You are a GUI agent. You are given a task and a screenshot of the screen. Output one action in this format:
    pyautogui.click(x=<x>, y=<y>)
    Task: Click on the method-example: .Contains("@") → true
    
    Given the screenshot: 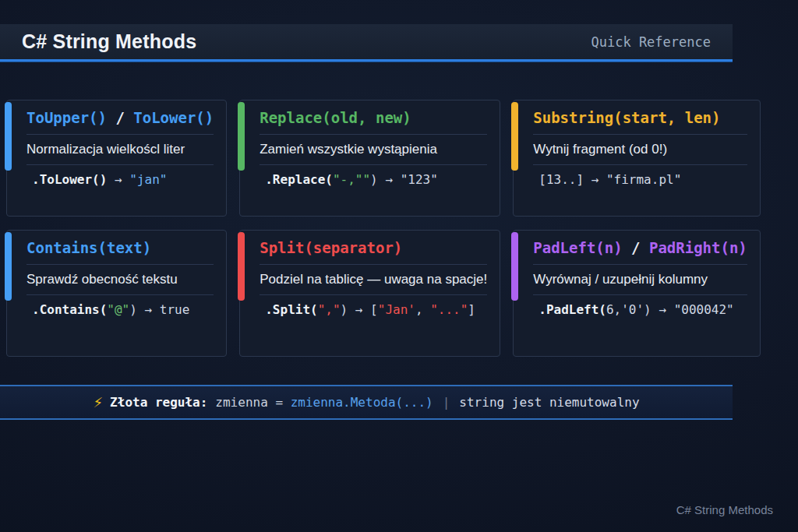 What is the action you would take?
    pyautogui.click(x=120, y=310)
    